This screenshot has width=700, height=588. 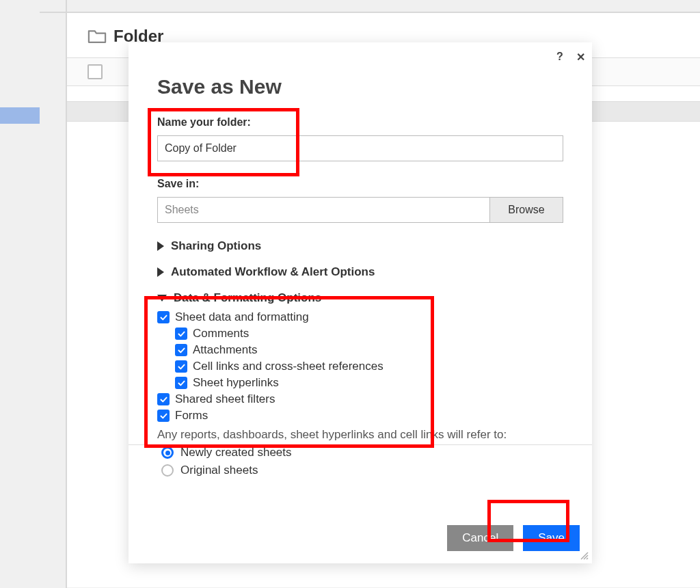 What do you see at coordinates (181, 366) in the screenshot?
I see `checkbox-cell-links` at bounding box center [181, 366].